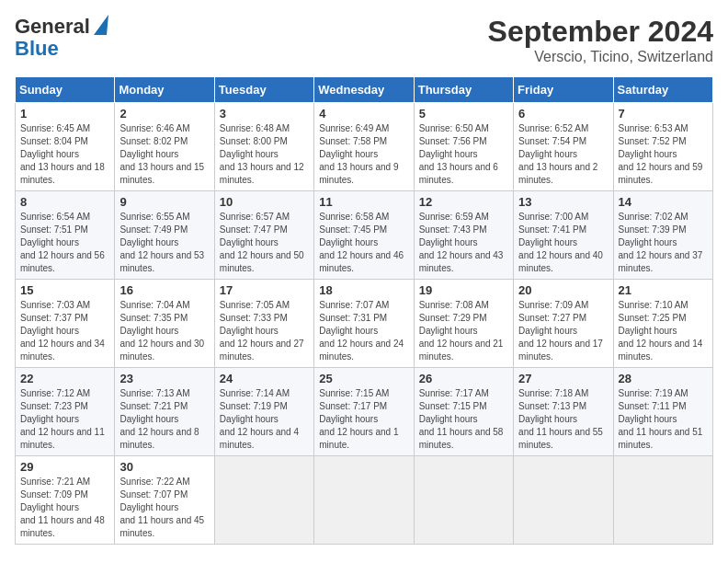 The width and height of the screenshot is (728, 563). What do you see at coordinates (164, 331) in the screenshot?
I see `day-detail: Sunrise: 7:04 AM Sunset: 7:35 PM Dayligh…` at bounding box center [164, 331].